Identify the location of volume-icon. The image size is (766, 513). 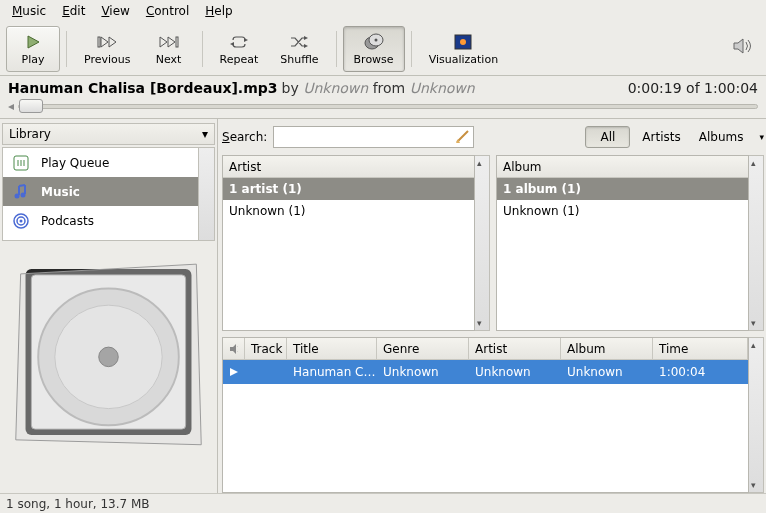
(743, 48).